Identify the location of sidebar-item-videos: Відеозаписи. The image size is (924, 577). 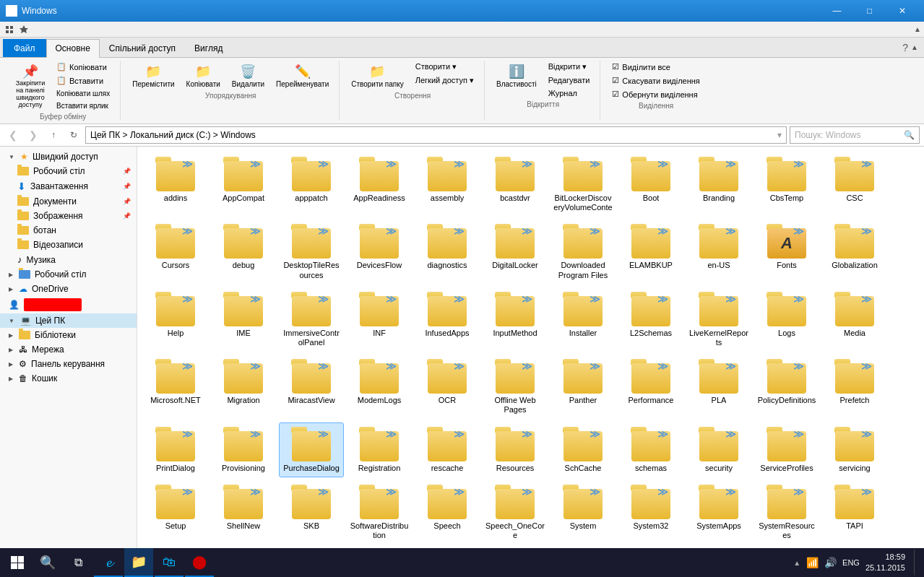
(68, 245).